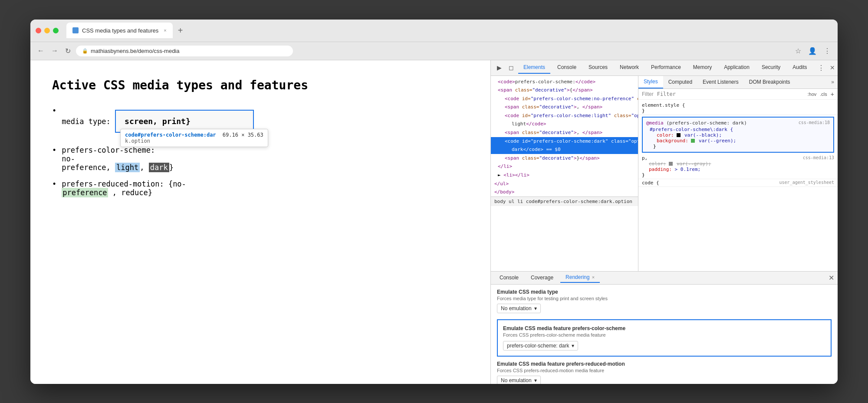  I want to click on devtools-tab-audits: Audits, so click(799, 68).